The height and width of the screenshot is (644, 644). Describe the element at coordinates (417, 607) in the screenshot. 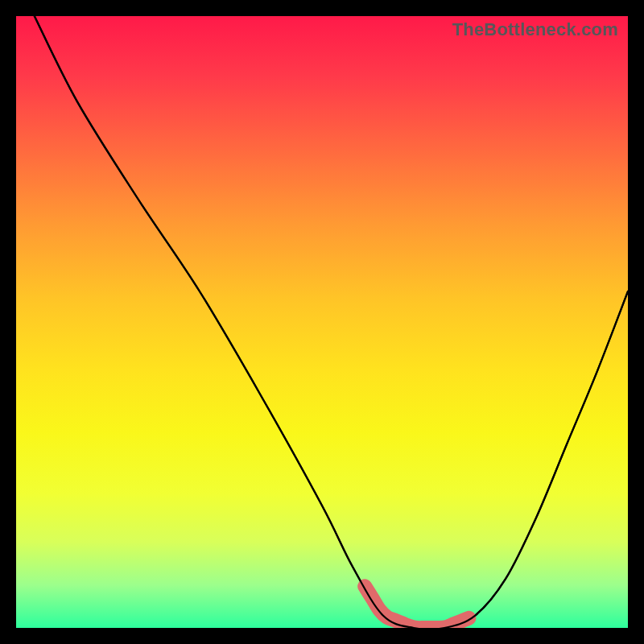

I see `pink-valley` at that location.